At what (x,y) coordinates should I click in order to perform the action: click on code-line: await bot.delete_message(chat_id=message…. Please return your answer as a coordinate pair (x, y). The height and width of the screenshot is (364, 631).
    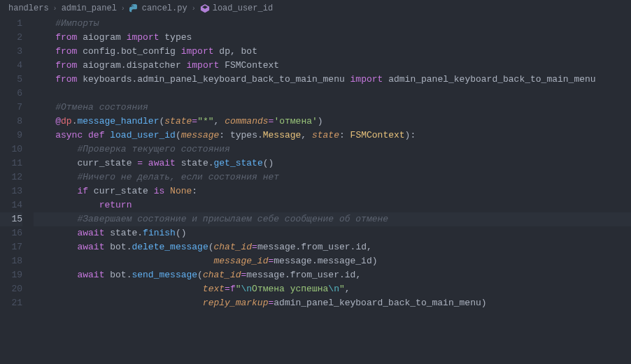
    Looking at the image, I should click on (332, 247).